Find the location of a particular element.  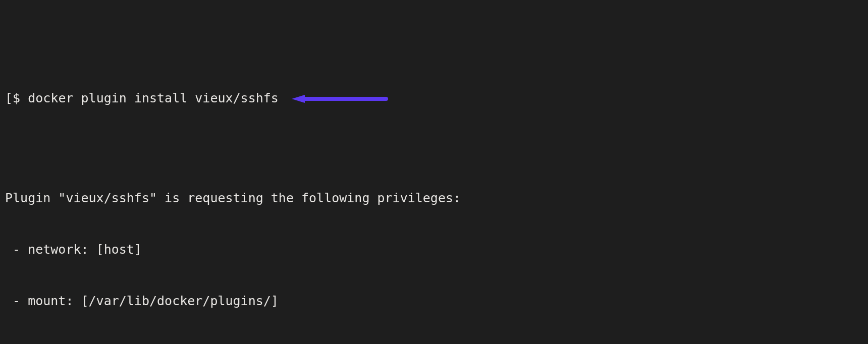

output-line: - mount: [/var/lib/docker/plugins/] is located at coordinates (434, 301).